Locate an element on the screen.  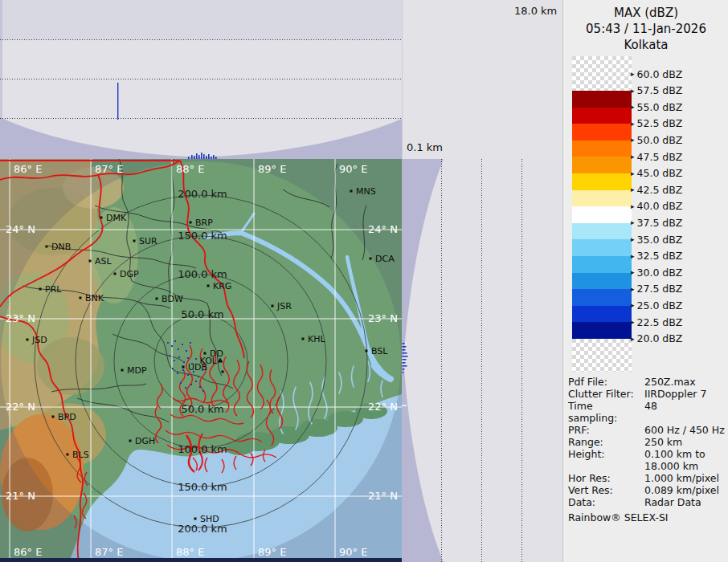
city-label-DGP: DGP is located at coordinates (129, 275).